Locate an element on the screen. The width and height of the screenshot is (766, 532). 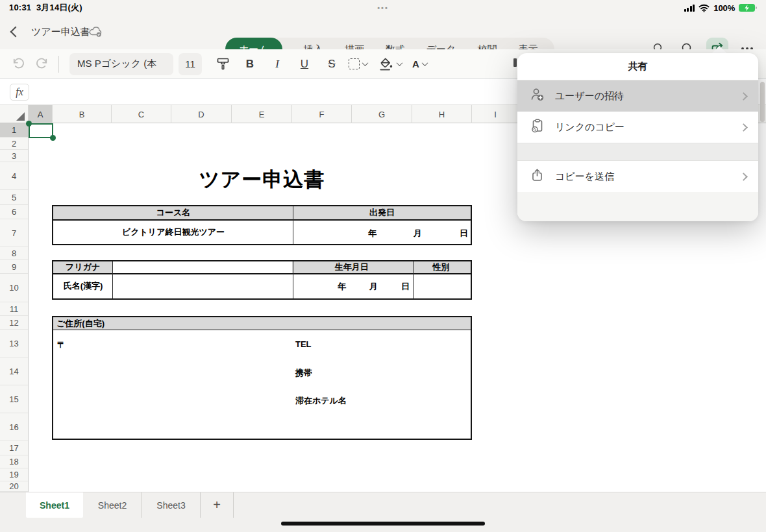
sheet-tab-sheet2: Sheet2 is located at coordinates (112, 505).